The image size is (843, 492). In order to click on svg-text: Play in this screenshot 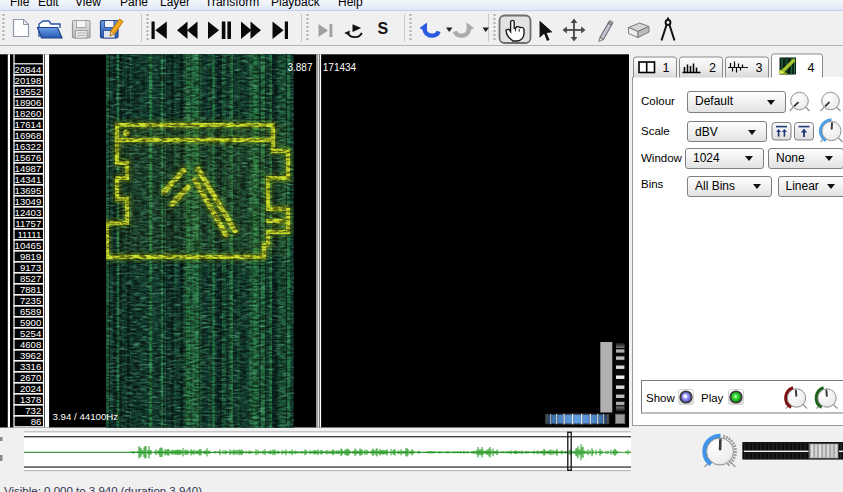, I will do `click(712, 398)`.